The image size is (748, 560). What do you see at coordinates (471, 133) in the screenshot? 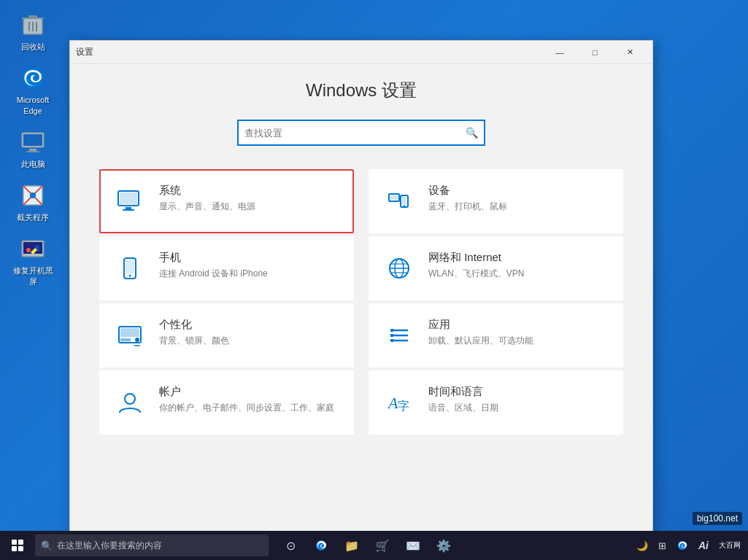
I see `search-icon: 🔍` at bounding box center [471, 133].